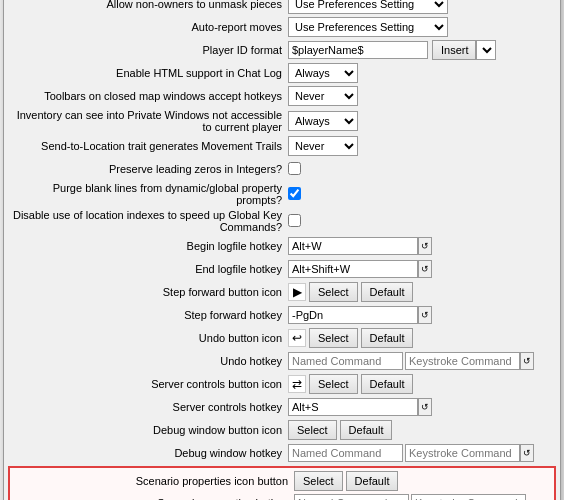 This screenshot has width=564, height=500. What do you see at coordinates (148, 27) in the screenshot?
I see `auto-report-label: Auto-report moves` at bounding box center [148, 27].